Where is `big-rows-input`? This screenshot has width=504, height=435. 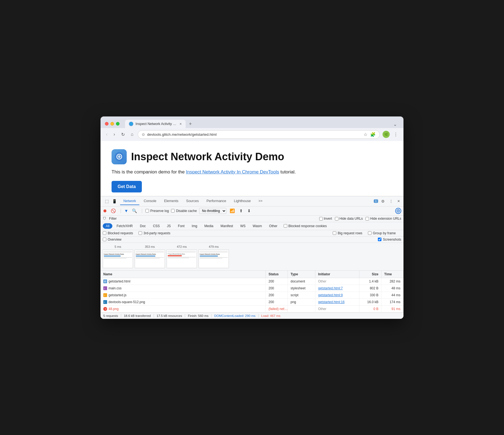 big-rows-input is located at coordinates (334, 233).